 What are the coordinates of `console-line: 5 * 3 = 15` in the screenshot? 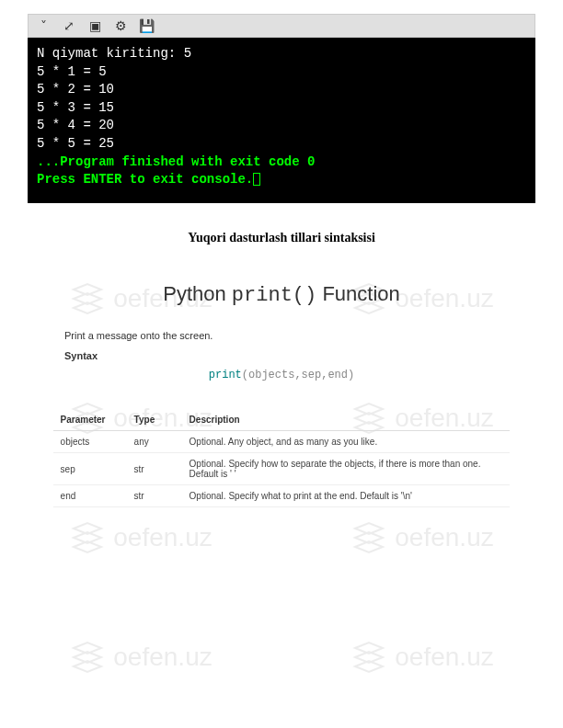 It's located at (282, 108).